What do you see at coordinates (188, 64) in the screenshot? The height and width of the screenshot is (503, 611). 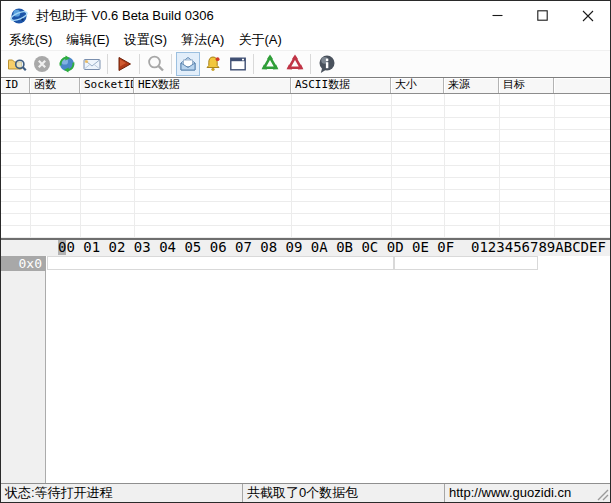 I see `capture-mail-icon` at bounding box center [188, 64].